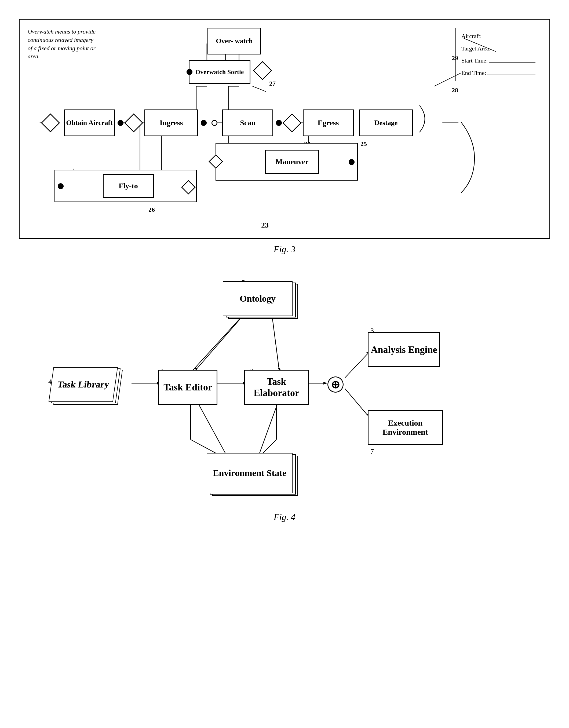  What do you see at coordinates (335, 385) in the screenshot?
I see `oplus-symbol: ⊕` at bounding box center [335, 385].